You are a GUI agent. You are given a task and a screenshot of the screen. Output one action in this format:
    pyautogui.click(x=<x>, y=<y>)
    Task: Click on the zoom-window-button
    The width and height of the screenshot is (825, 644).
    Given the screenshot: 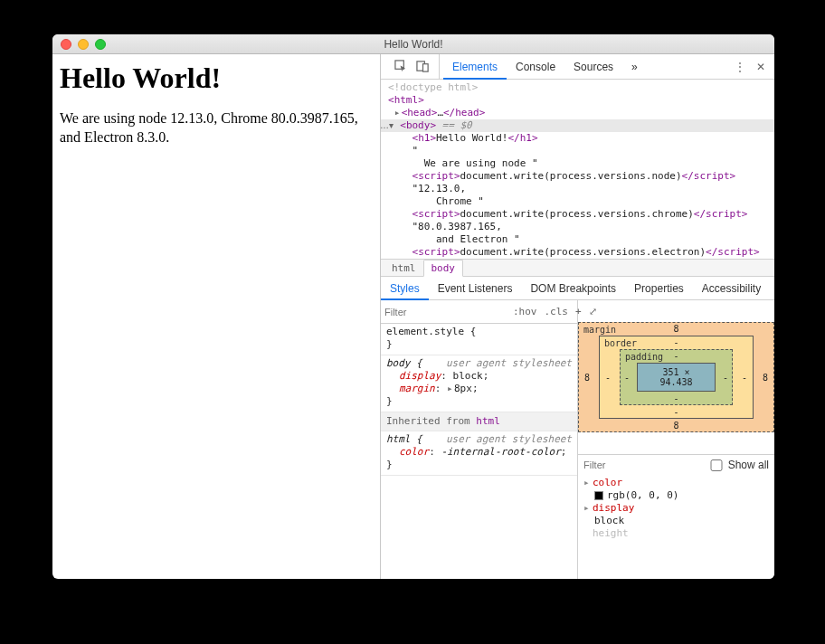 What is the action you would take?
    pyautogui.click(x=100, y=44)
    